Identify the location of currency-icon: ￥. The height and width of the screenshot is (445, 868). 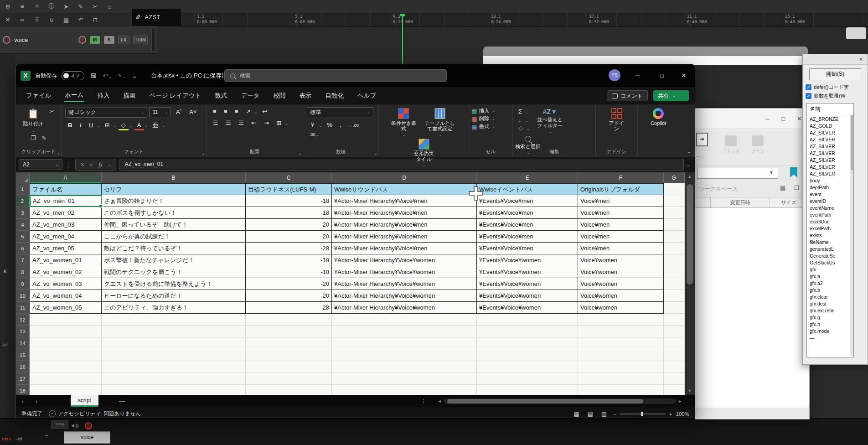
(313, 125).